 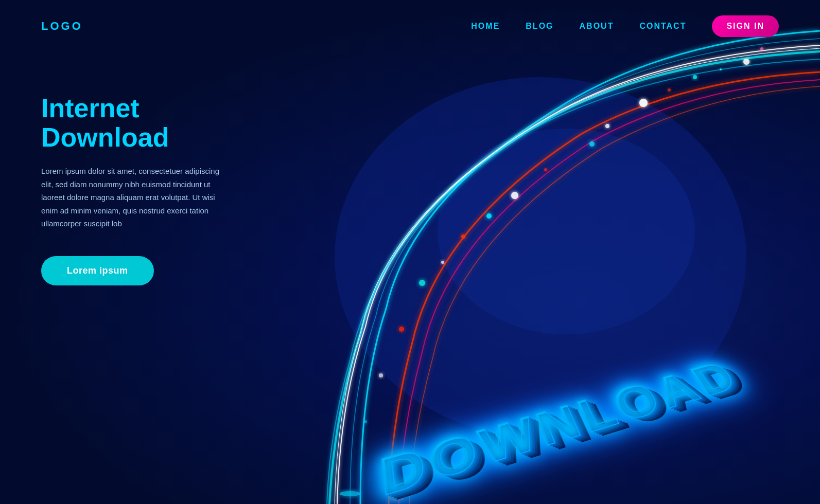 I want to click on signin-button: SIGN IN, so click(x=745, y=26).